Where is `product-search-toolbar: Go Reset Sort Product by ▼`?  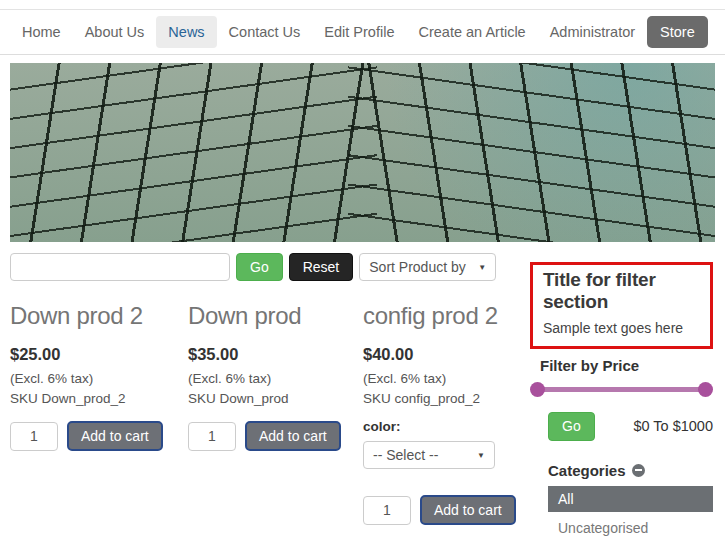
product-search-toolbar: Go Reset Sort Product by ▼ is located at coordinates (253, 267).